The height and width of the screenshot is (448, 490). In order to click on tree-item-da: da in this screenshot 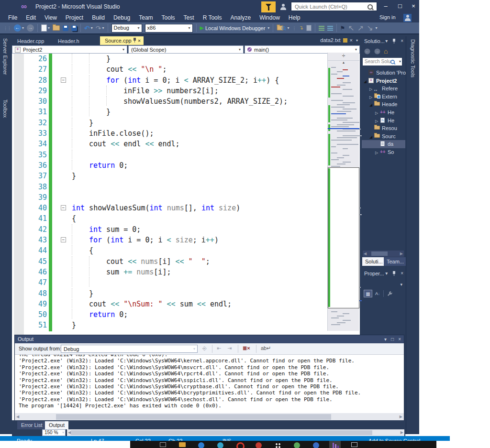, I will do `click(384, 144)`.